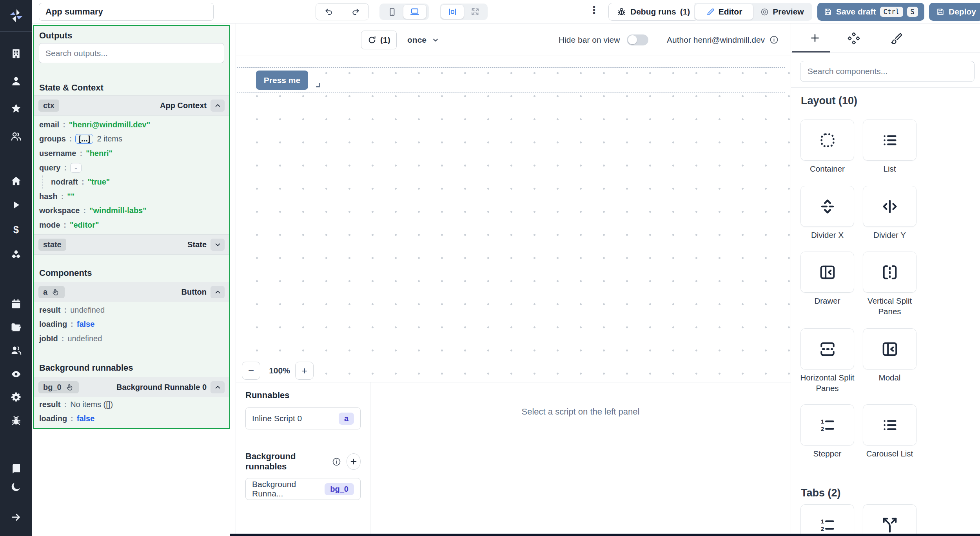  Describe the element at coordinates (132, 310) in the screenshot. I see `output-row: result:undefined` at that location.